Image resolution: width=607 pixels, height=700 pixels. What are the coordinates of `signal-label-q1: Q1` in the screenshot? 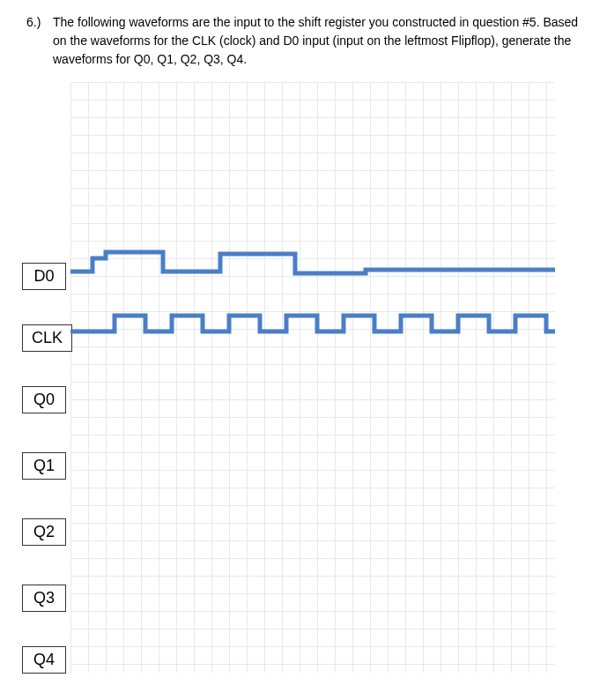 It's located at (44, 465).